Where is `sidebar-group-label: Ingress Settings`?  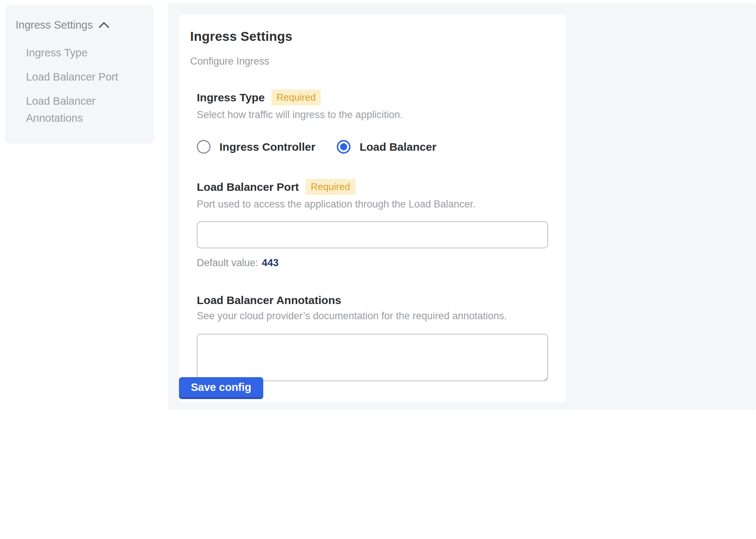
sidebar-group-label: Ingress Settings is located at coordinates (54, 25).